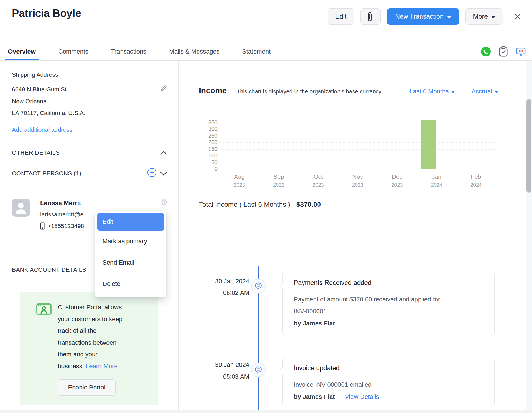 This screenshot has width=532, height=413. What do you see at coordinates (131, 254) in the screenshot?
I see `contact-person-context-menu: Edit Mark as primary Send Email Delete` at bounding box center [131, 254].